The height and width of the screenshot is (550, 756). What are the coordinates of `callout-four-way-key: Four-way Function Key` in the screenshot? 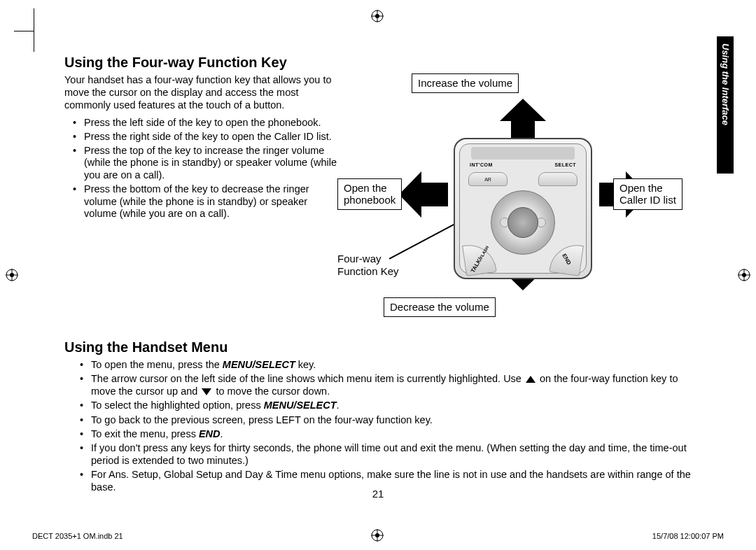 It's located at (368, 265).